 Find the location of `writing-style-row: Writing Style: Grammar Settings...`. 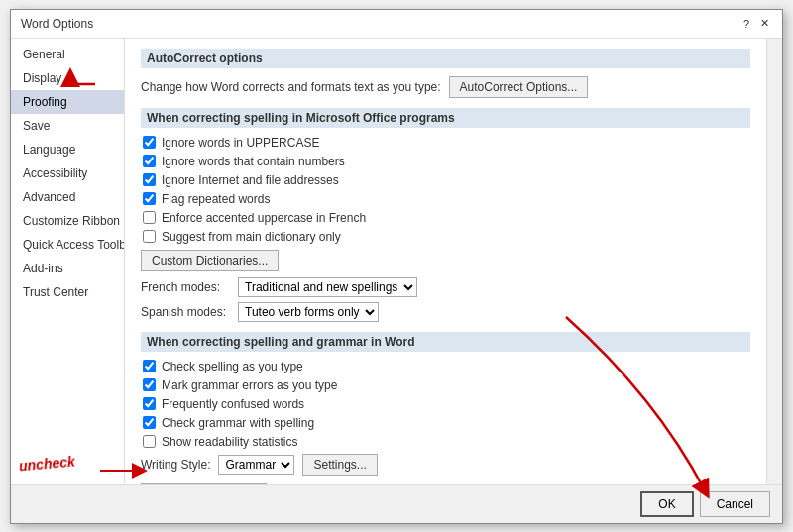

writing-style-row: Writing Style: Grammar Settings... is located at coordinates (446, 465).